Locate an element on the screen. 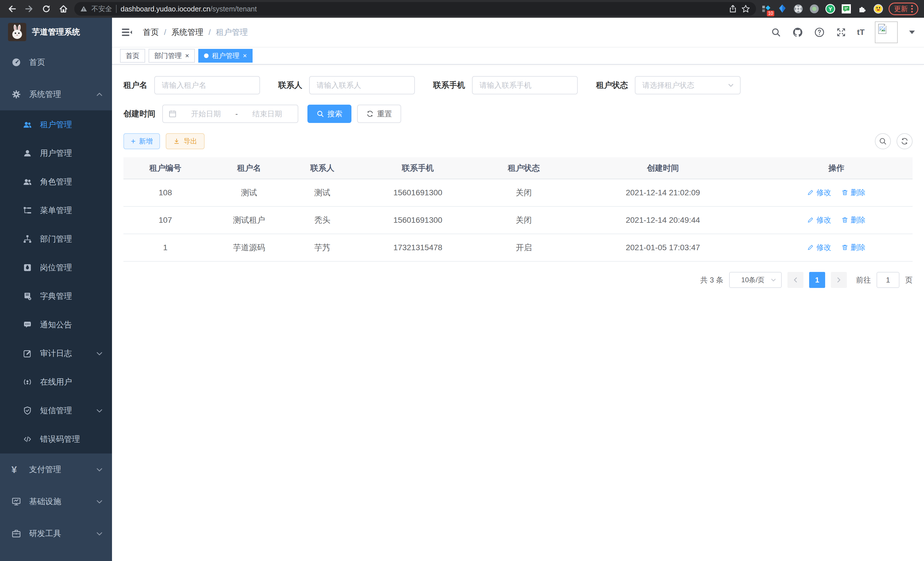  page-unit-label: 页 is located at coordinates (909, 280).